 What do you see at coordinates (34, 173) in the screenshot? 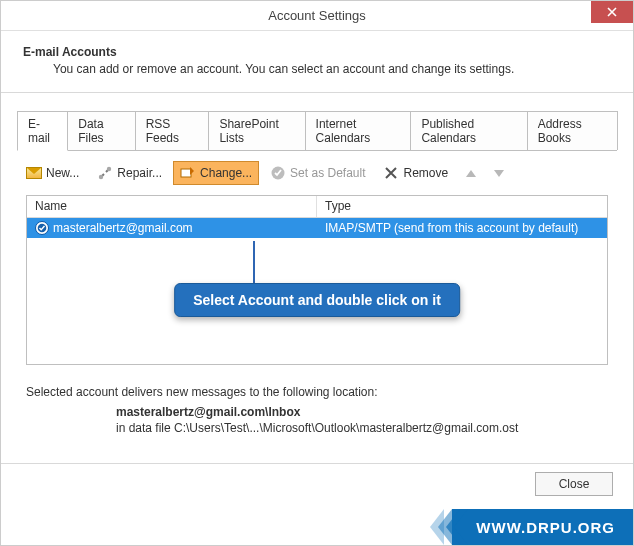
I see `envelope-icon` at bounding box center [34, 173].